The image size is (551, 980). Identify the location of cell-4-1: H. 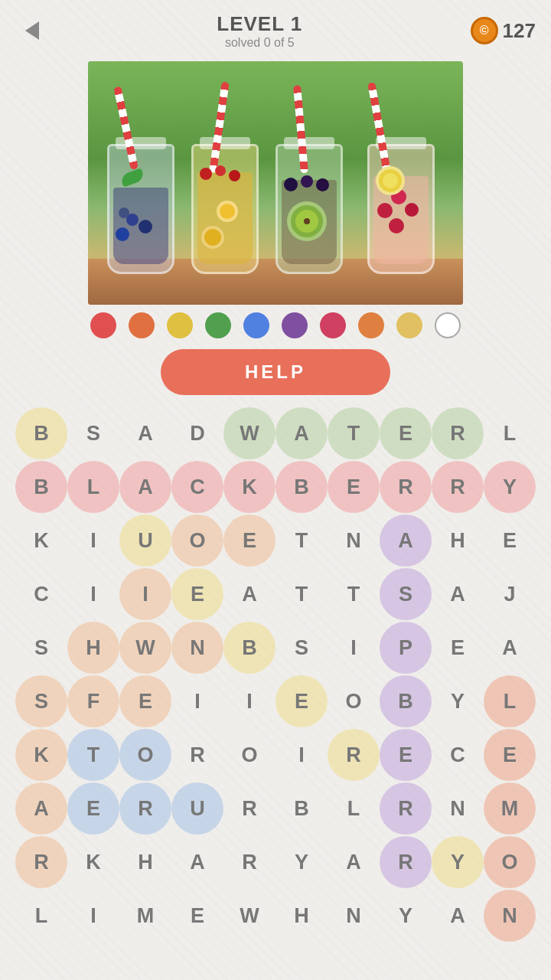
(93, 648).